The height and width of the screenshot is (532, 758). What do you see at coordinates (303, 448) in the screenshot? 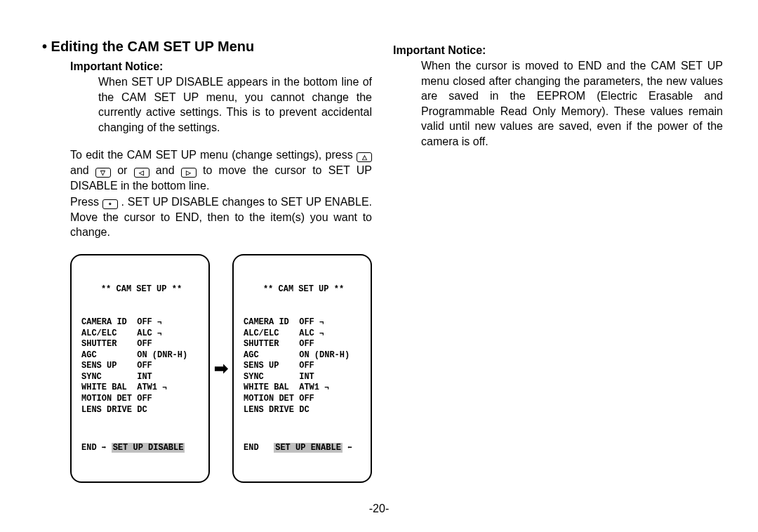
I see `menu-bottom-enable: END SET UP ENABLE ⬅` at bounding box center [303, 448].